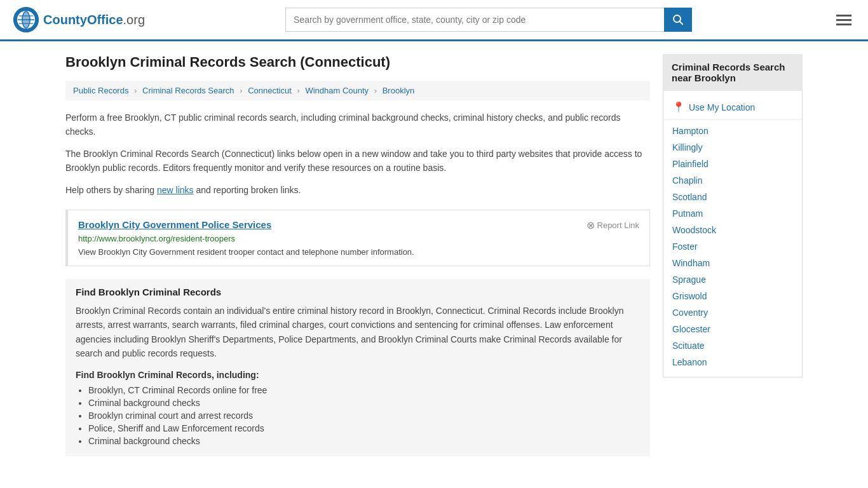 This screenshot has height=488, width=868. What do you see at coordinates (733, 109) in the screenshot?
I see `use-location-row: 📍 Use My Location` at bounding box center [733, 109].